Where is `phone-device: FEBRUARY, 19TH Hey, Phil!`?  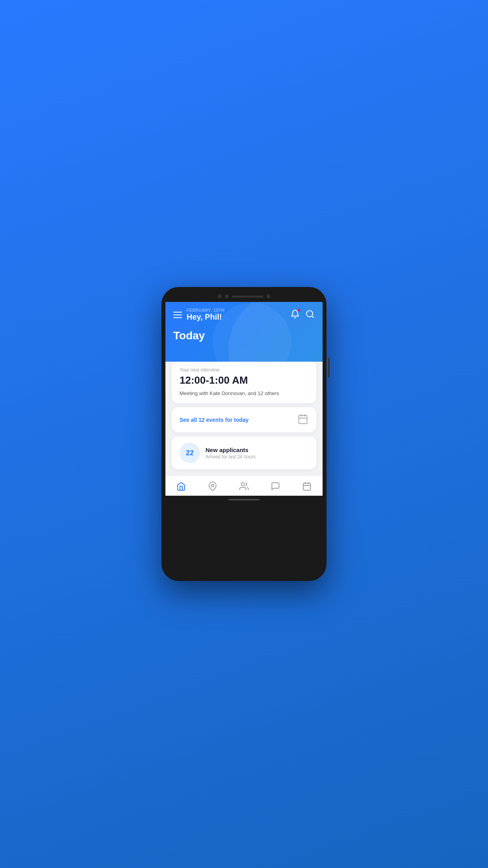 phone-device: FEBRUARY, 19TH Hey, Phil! is located at coordinates (244, 434).